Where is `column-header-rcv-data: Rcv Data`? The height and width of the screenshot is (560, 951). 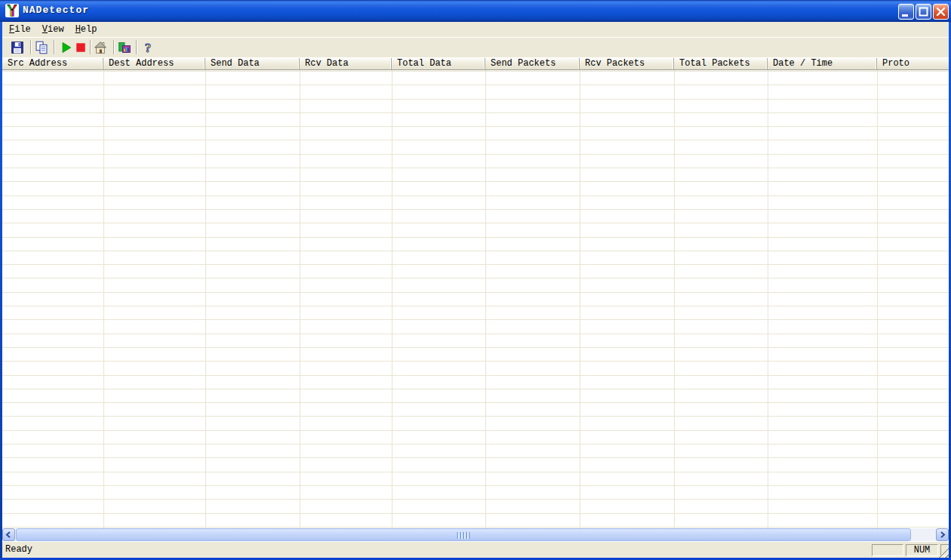 column-header-rcv-data: Rcv Data is located at coordinates (346, 63).